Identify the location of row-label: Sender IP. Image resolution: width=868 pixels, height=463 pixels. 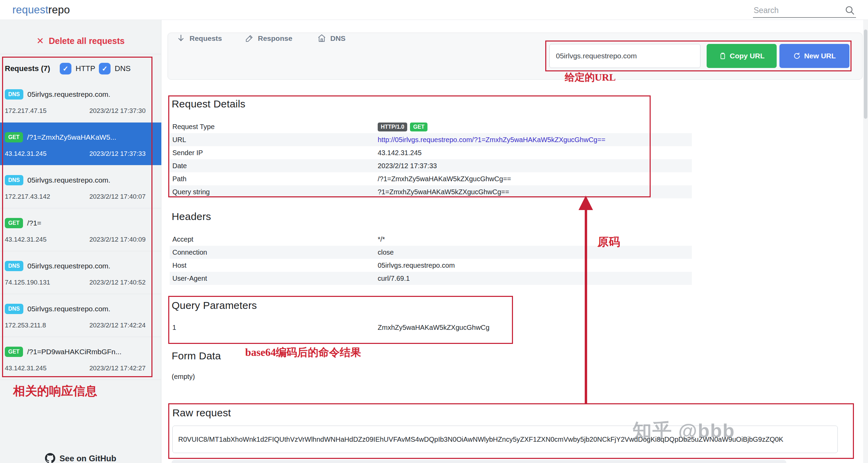
(187, 153).